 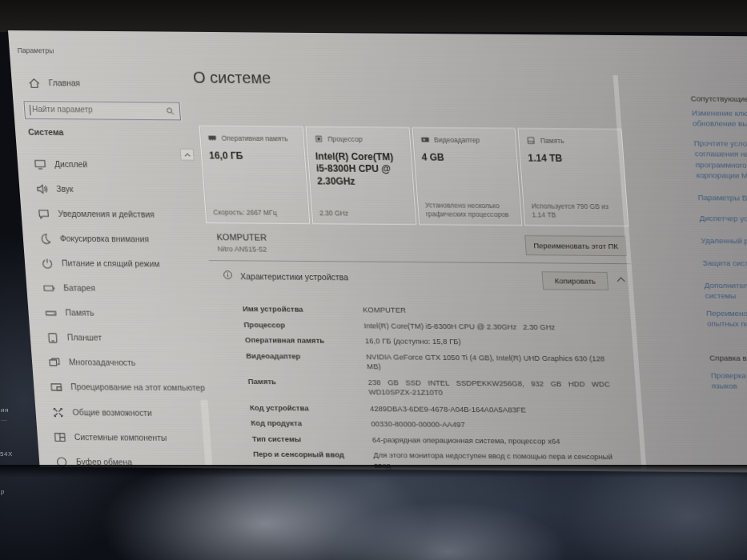 I want to click on link-system-protection: Защита системы, so click(x=725, y=263).